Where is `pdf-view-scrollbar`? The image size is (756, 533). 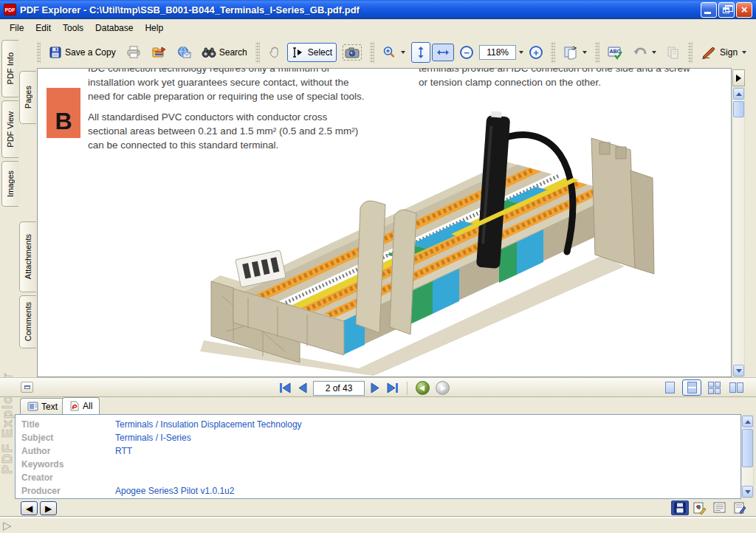
pdf-view-scrollbar is located at coordinates (738, 232).